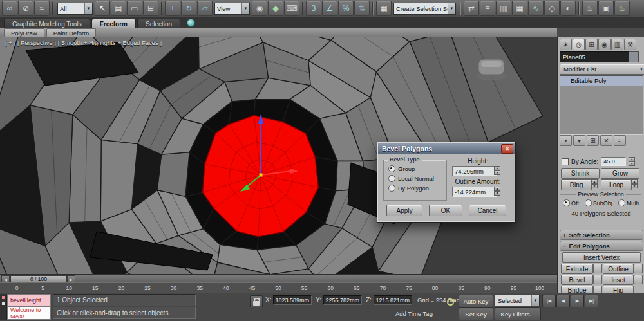  I want to click on tab-graphite-modeling-tools: Graphite Modeling Tools, so click(47, 23).